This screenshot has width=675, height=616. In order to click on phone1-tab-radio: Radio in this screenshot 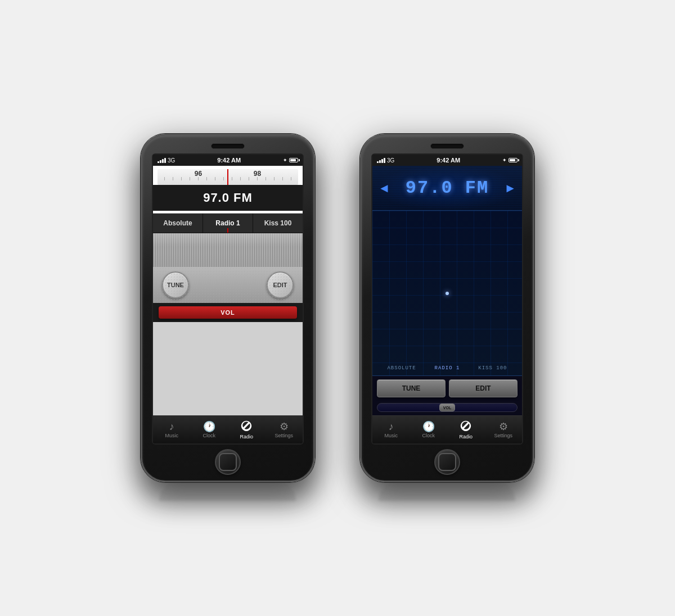, I will do `click(246, 429)`.